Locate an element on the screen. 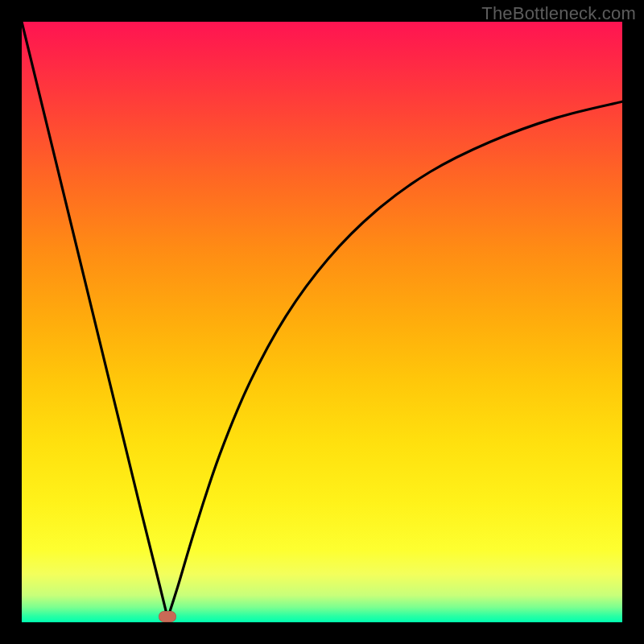  minimum-marker is located at coordinates (167, 617).